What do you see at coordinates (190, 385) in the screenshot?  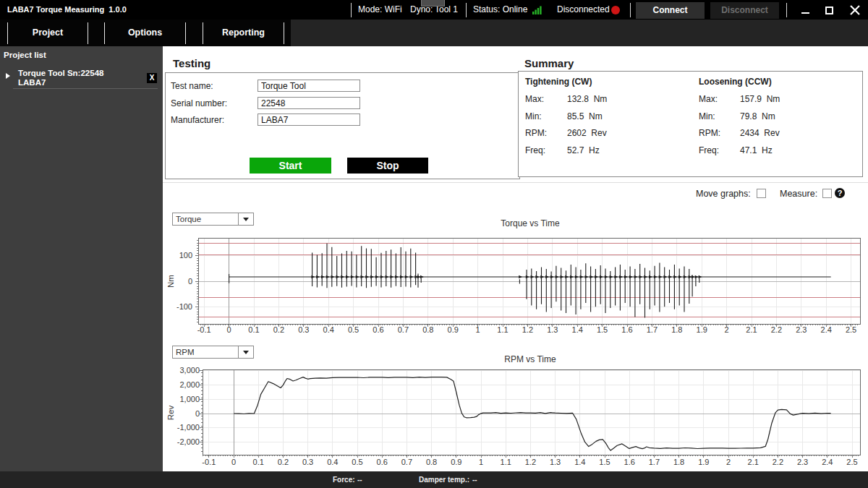 I see `svg-text: 2,000` at bounding box center [190, 385].